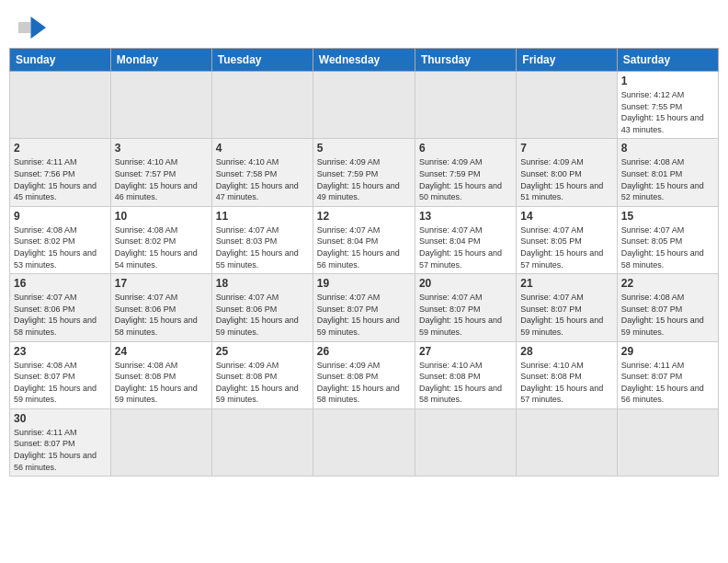 Image resolution: width=728 pixels, height=563 pixels. I want to click on calendar-cell: 10Sunrise: 4:08 AM Sunset: 8:02 PM Dayli…, so click(161, 239).